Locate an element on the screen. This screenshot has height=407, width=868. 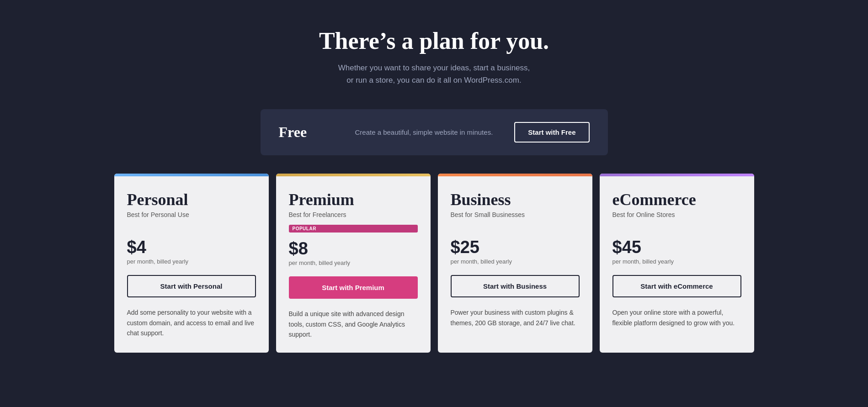
start-business-button: Start with Business is located at coordinates (515, 286).